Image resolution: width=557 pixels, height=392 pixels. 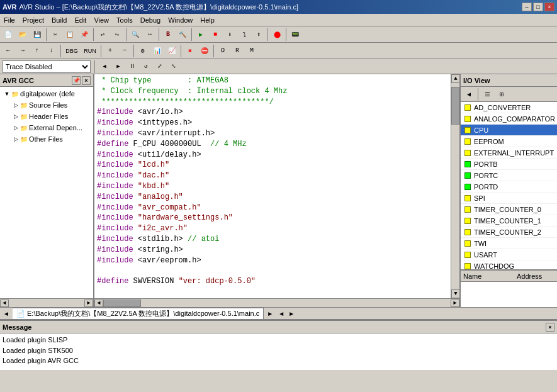 I want to click on find-button: 🔍, so click(x=135, y=35).